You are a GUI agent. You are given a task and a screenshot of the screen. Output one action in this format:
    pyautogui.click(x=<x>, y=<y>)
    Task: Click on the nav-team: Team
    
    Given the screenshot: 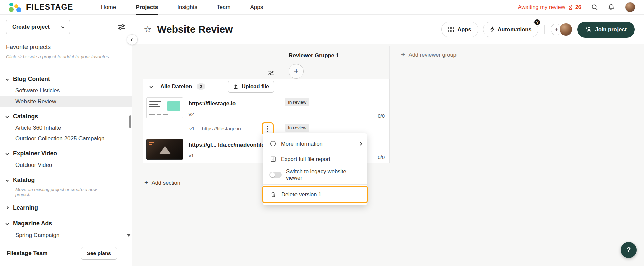 What is the action you would take?
    pyautogui.click(x=224, y=7)
    